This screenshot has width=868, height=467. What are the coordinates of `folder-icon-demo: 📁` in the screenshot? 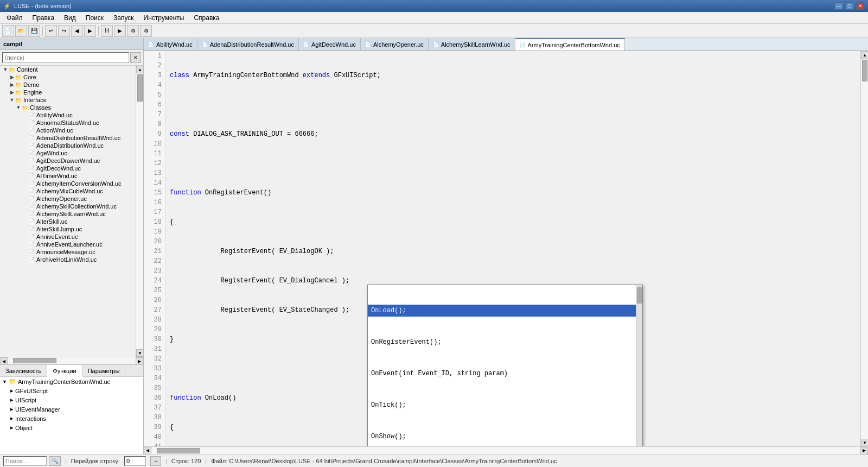 It's located at (18, 85).